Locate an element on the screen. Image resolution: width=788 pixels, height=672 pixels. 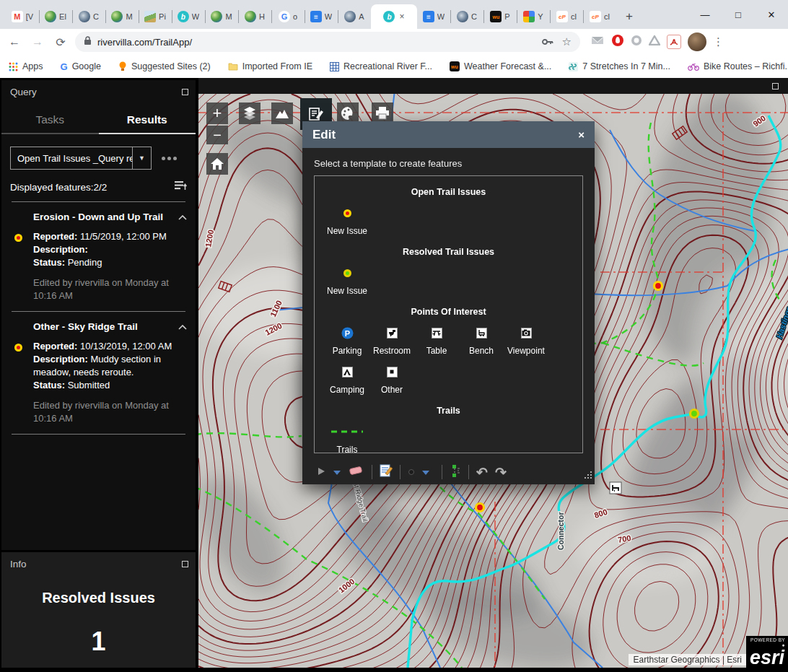
map-maximize-icon is located at coordinates (775, 87).